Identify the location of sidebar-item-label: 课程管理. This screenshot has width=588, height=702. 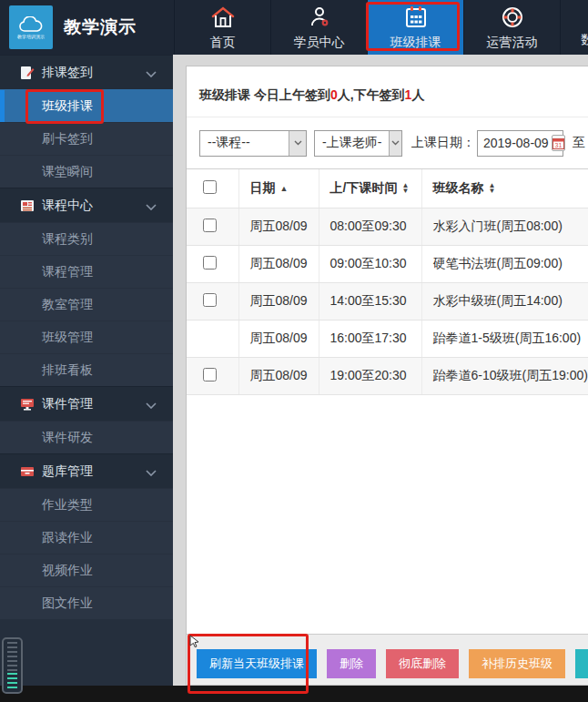
(67, 272).